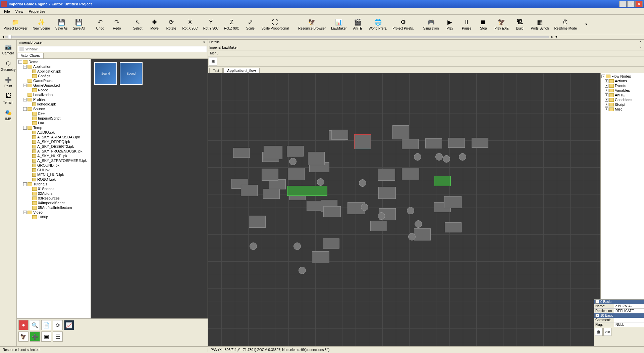  I want to click on stats-icon: 📈, so click(69, 325).